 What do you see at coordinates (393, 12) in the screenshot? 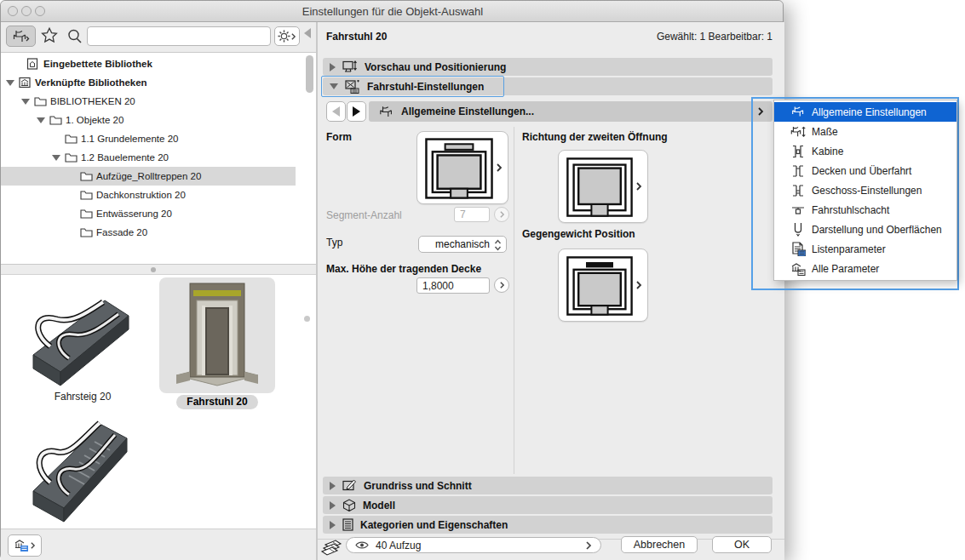
I see `window-title: Einstellungen für die Objekt-Auswahl` at bounding box center [393, 12].